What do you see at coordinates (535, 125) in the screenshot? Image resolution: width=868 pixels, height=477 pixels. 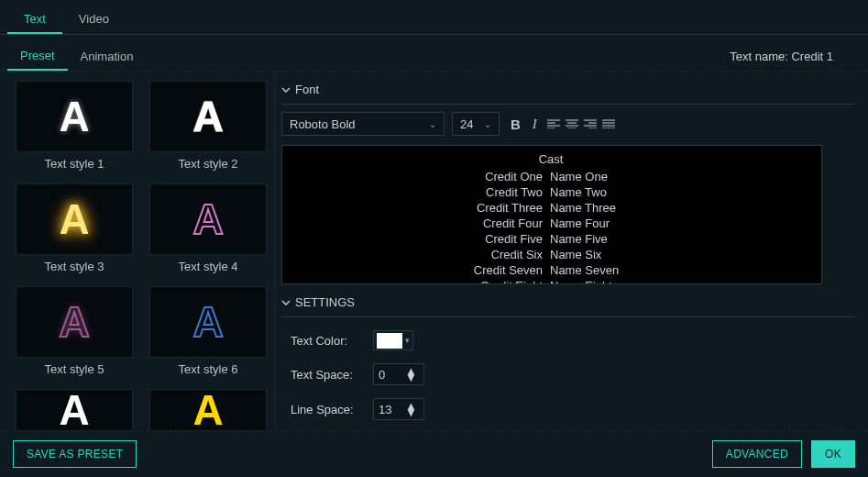 I see `italic-button: I` at bounding box center [535, 125].